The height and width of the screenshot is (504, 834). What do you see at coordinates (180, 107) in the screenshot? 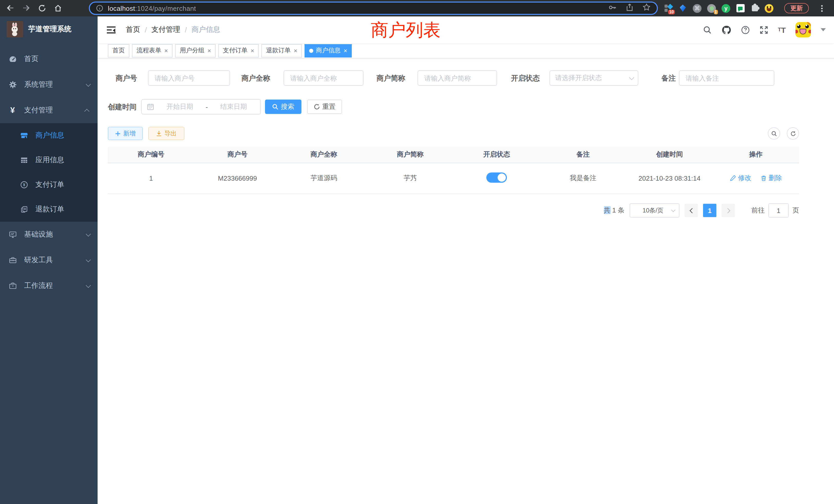
I see `start-date-placeholder: 开始日期` at bounding box center [180, 107].